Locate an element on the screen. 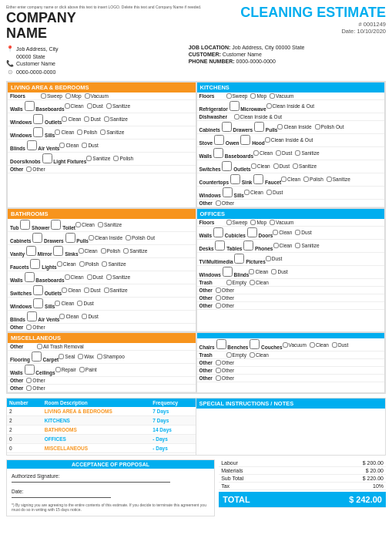 The height and width of the screenshot is (555, 392). b-sw-cb is located at coordinates (39, 290).